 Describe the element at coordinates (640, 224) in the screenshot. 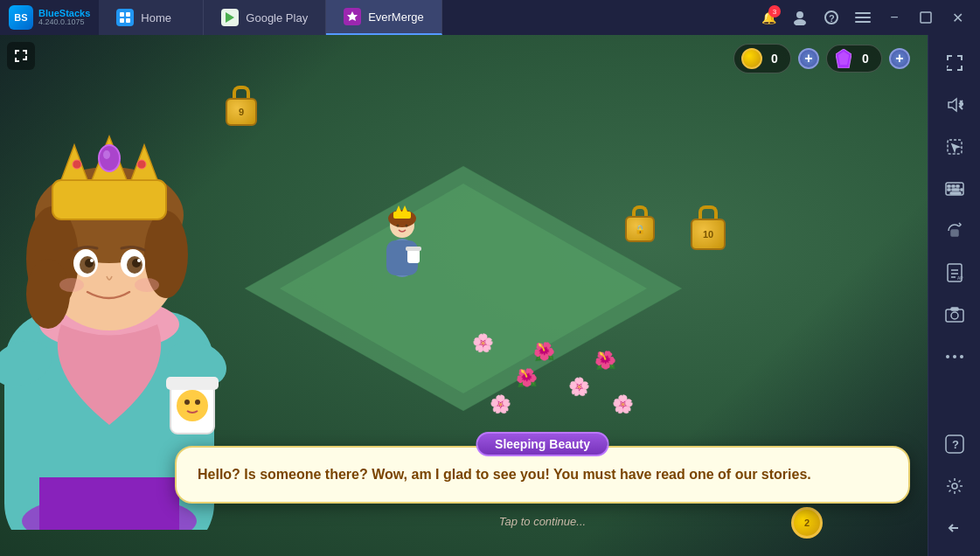

I see `padlock-top: 🔒` at that location.